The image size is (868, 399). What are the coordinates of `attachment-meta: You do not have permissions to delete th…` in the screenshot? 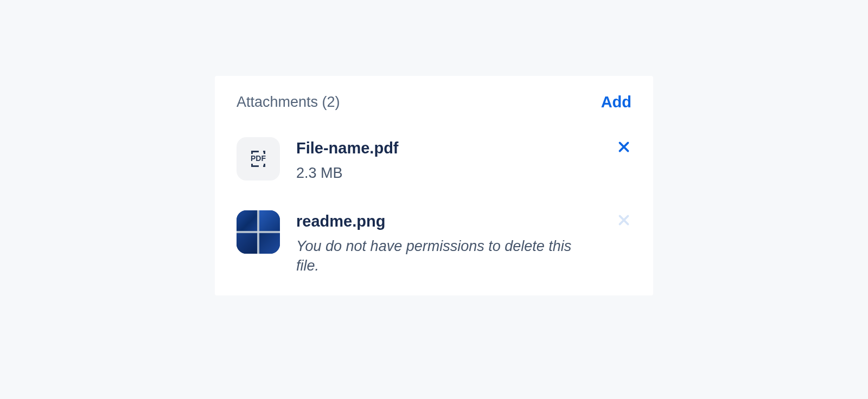 It's located at (437, 256).